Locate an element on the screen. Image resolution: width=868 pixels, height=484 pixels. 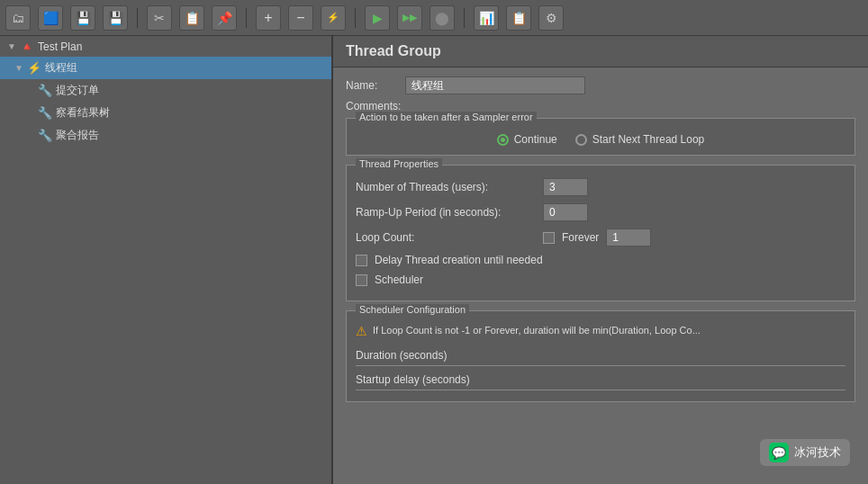
tb-save-btn: 💾 is located at coordinates (83, 18).